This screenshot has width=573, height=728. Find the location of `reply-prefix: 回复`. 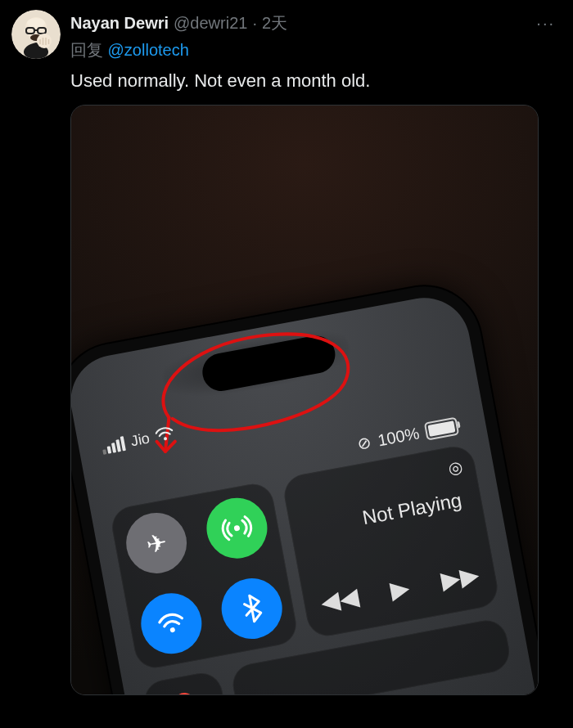

reply-prefix: 回复 is located at coordinates (87, 50).